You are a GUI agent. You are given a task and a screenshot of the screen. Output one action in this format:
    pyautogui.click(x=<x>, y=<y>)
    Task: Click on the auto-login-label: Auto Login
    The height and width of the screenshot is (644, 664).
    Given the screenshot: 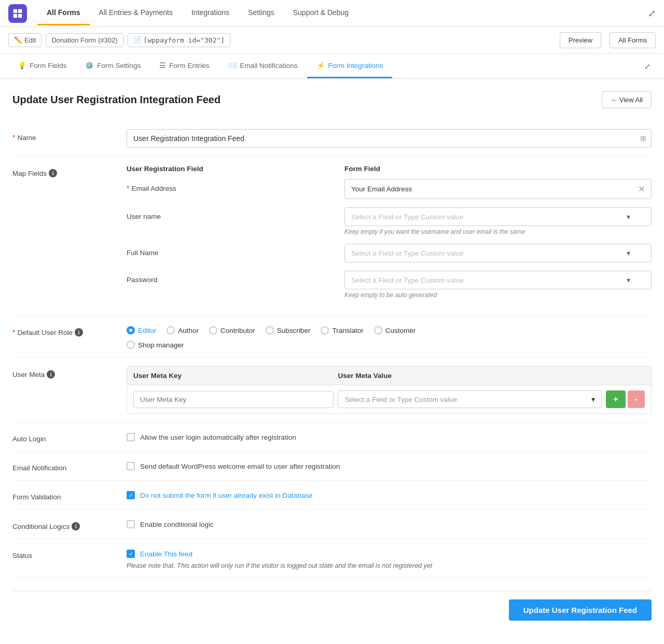 What is the action you would take?
    pyautogui.click(x=70, y=437)
    